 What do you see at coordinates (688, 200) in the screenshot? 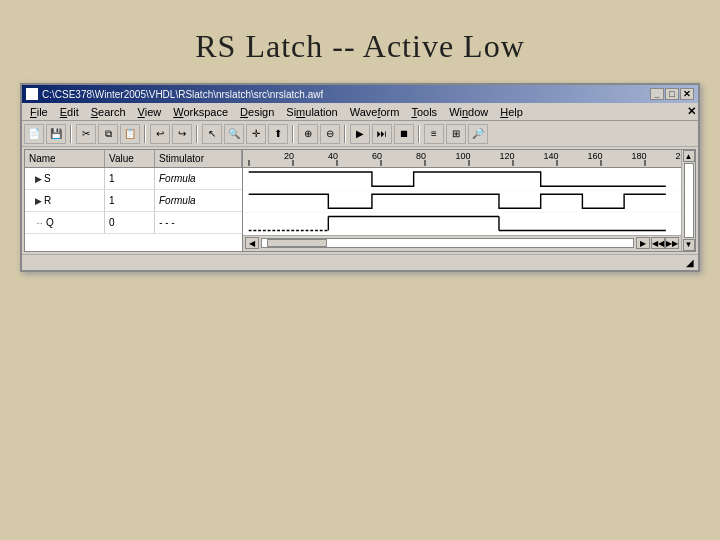
I see `vscroll: ▲ ▼` at bounding box center [688, 200].